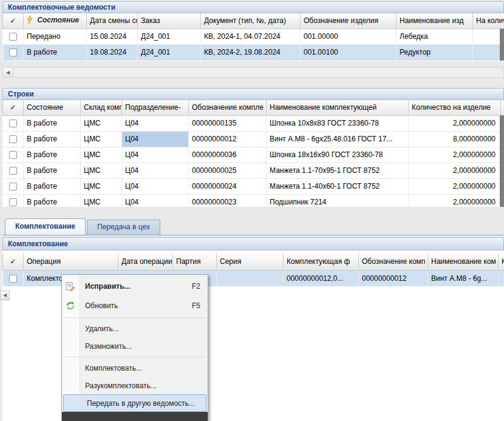 The image size is (504, 421). What do you see at coordinates (455, 139) in the screenshot?
I see `cell: 8,000000000` at bounding box center [455, 139].